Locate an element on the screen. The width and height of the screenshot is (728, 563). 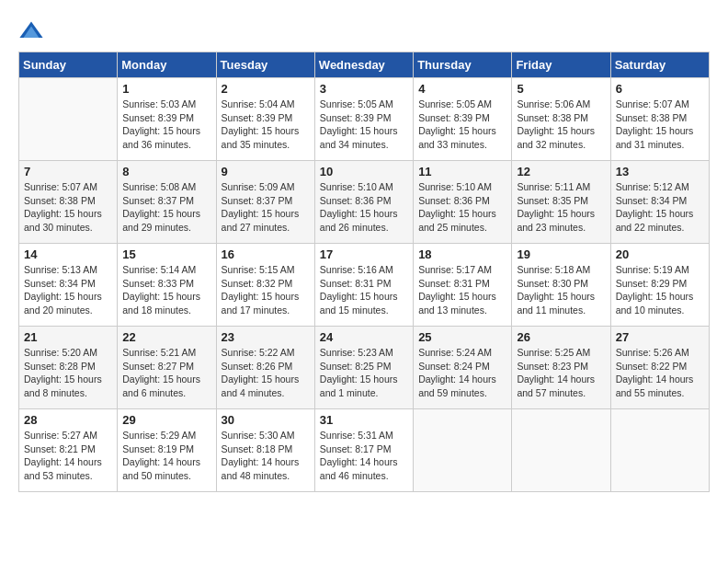
day-number: 29 is located at coordinates (166, 419).